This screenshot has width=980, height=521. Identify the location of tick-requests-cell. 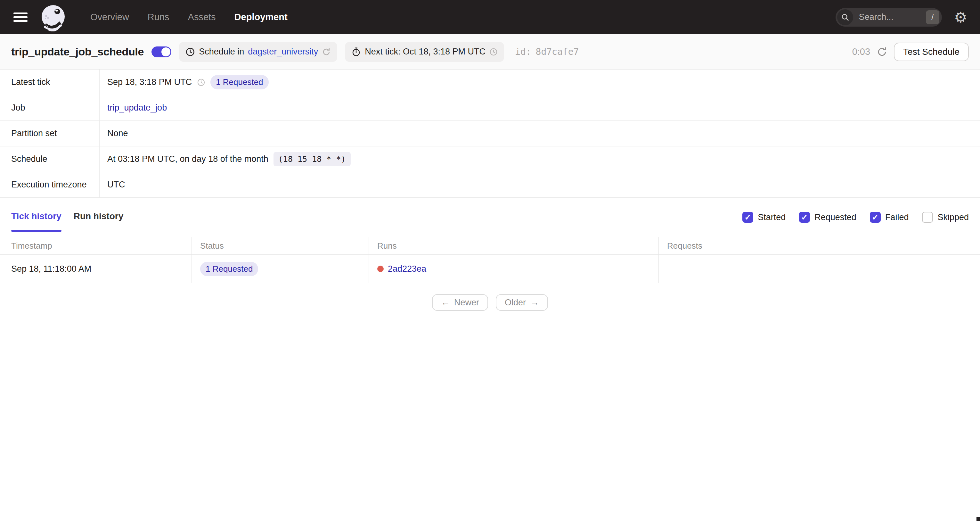
(819, 269).